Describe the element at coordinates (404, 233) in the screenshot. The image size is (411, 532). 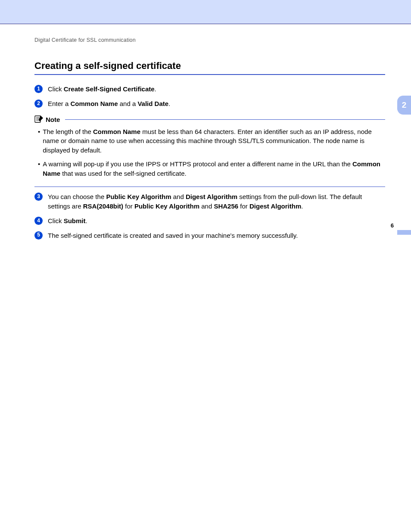
I see `footer-band` at that location.